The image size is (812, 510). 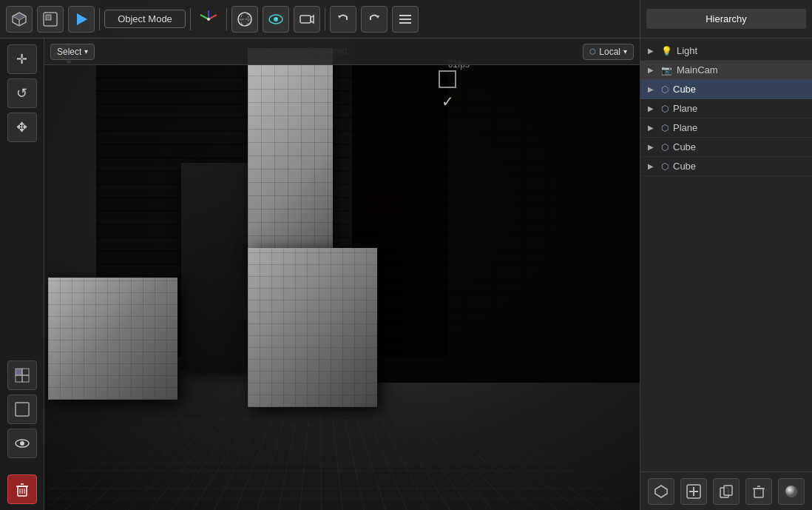 I want to click on left-sidebar: ✛ ↺ ✥, so click(x=22, y=274).